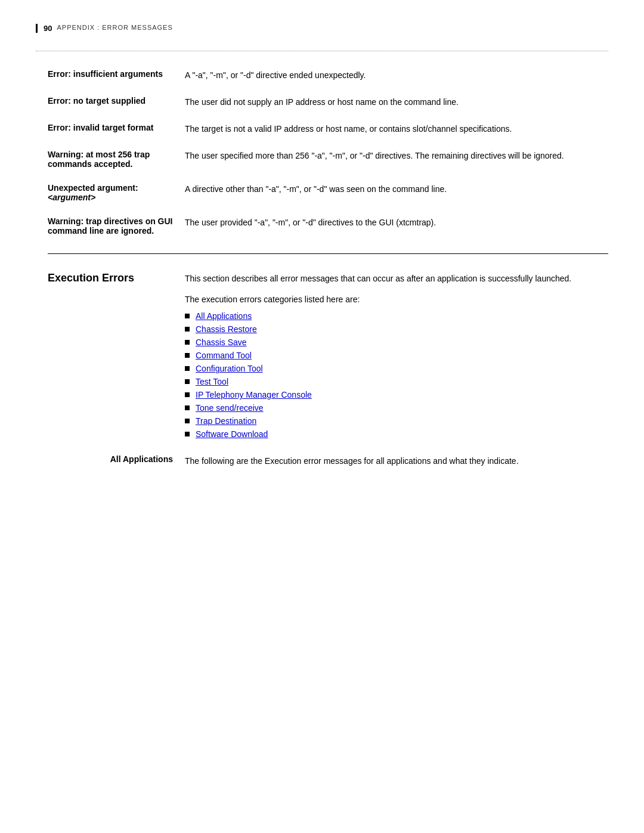 The image size is (644, 833). I want to click on error-desc-256-trap-commands: The user specified more than 256 "-a", "…, so click(374, 156).